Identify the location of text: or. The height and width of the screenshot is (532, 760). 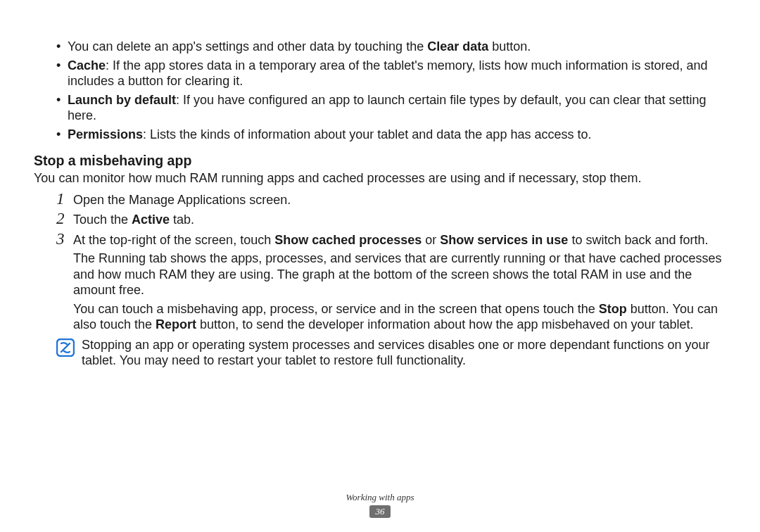
(431, 240).